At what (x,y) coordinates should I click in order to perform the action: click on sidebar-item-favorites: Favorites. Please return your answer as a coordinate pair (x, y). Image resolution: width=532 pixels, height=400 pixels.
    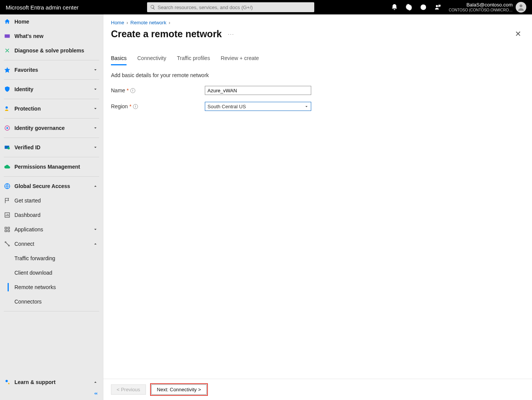
    Looking at the image, I should click on (52, 70).